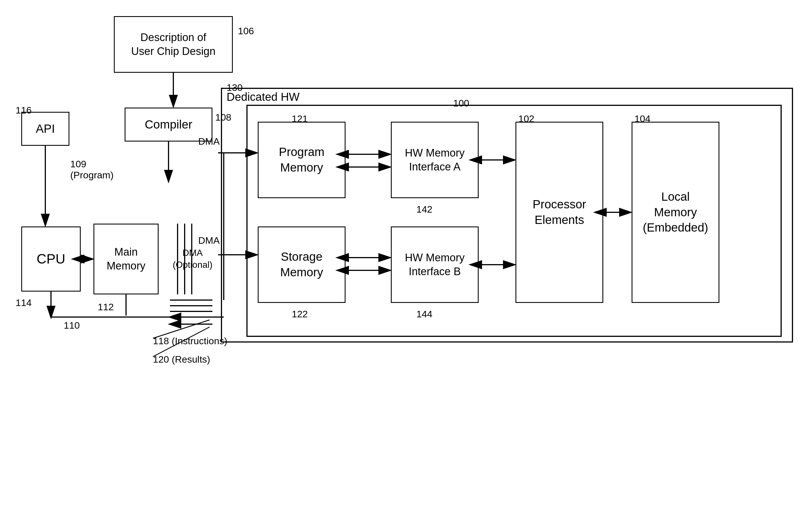 Image resolution: width=812 pixels, height=507 pixels. What do you see at coordinates (300, 119) in the screenshot?
I see `ref-121: 121` at bounding box center [300, 119].